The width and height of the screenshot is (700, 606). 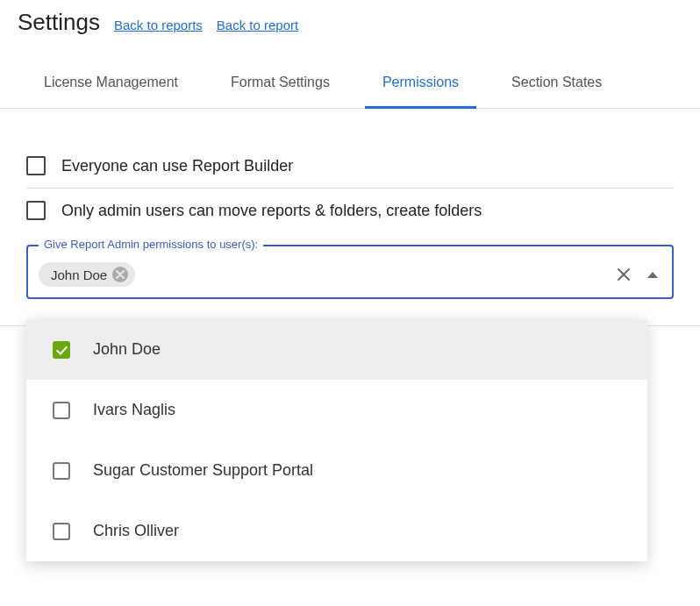 What do you see at coordinates (177, 167) in the screenshot?
I see `checkbox-label: Everyone can use Report Builder` at bounding box center [177, 167].